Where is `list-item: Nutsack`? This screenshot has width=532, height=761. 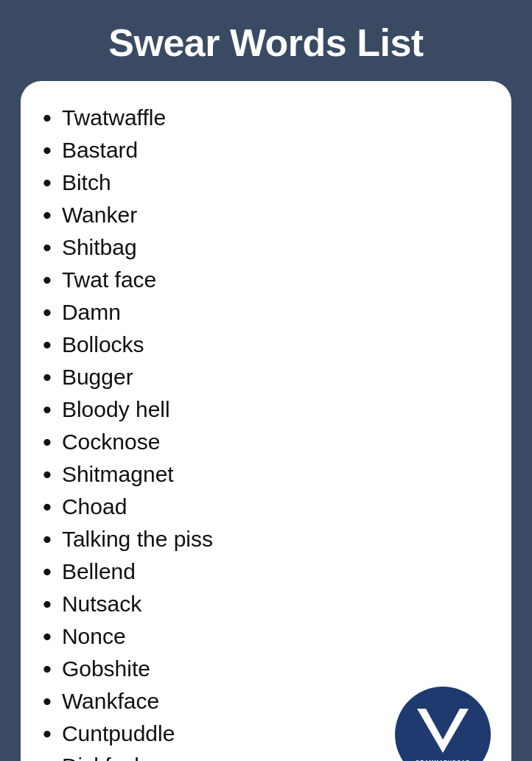 list-item: Nutsack is located at coordinates (266, 604).